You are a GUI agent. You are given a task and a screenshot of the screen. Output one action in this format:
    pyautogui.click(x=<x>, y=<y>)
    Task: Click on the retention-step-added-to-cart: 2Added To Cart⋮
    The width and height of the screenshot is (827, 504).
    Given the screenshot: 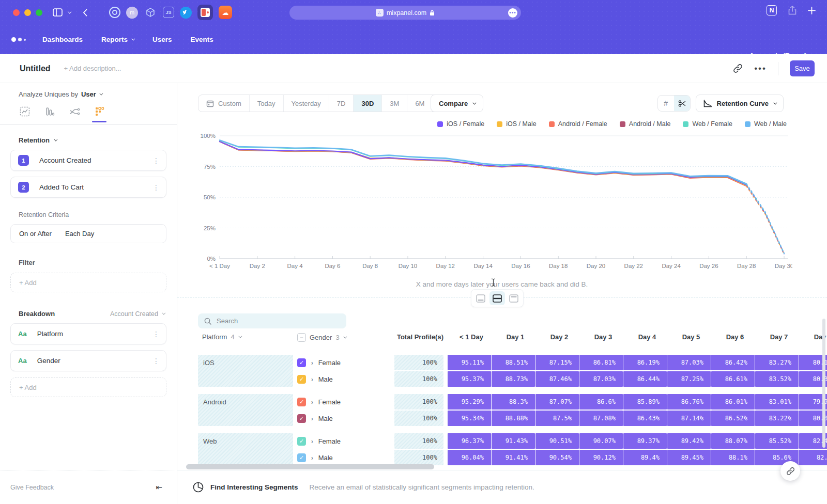 What is the action you would take?
    pyautogui.click(x=88, y=187)
    